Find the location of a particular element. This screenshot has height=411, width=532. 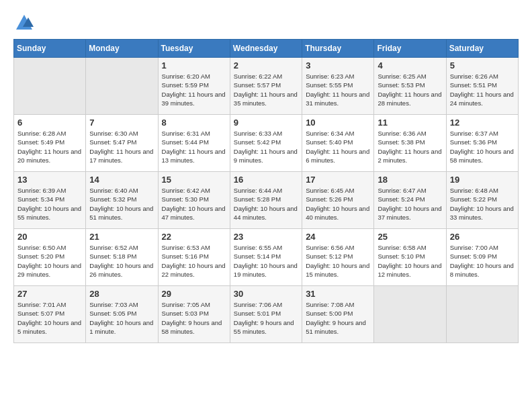

day-number: 7 is located at coordinates (122, 122).